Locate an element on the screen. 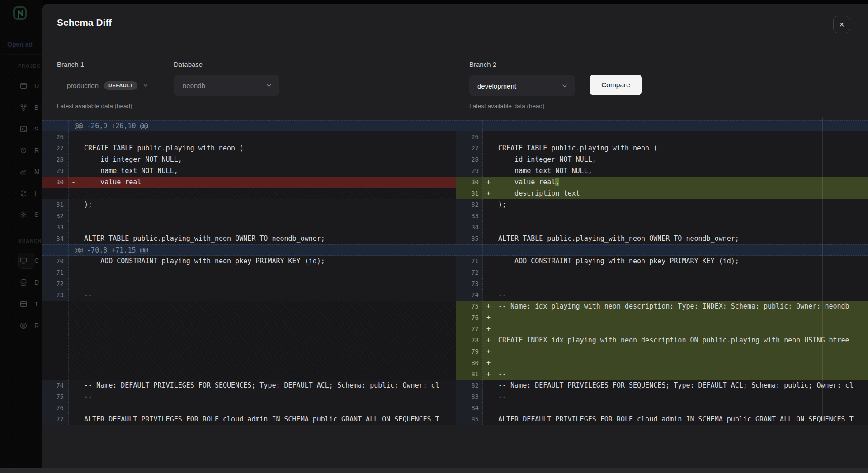  code-line: -- Name: idx_playing_with_neon_descripti… is located at coordinates (681, 306).